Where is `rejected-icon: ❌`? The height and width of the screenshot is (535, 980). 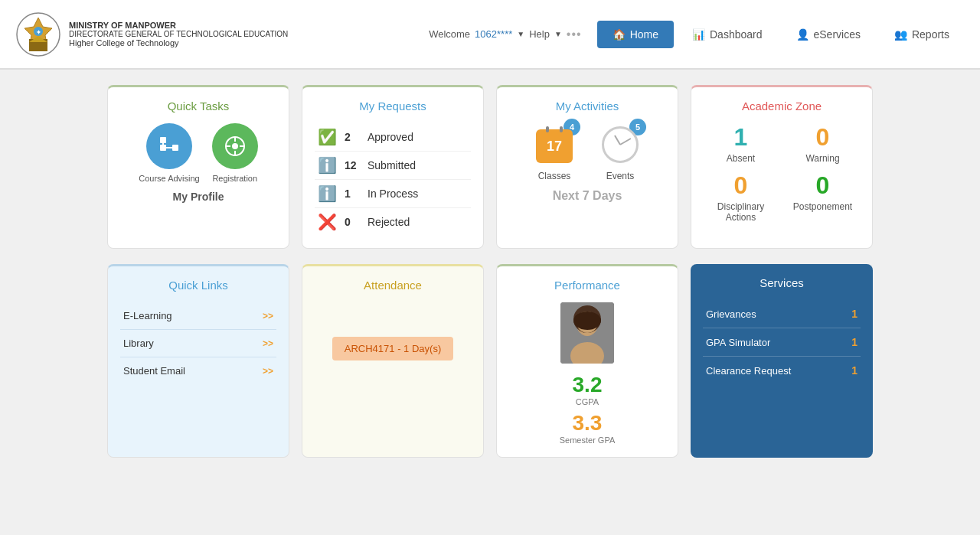
rejected-icon: ❌ is located at coordinates (328, 222).